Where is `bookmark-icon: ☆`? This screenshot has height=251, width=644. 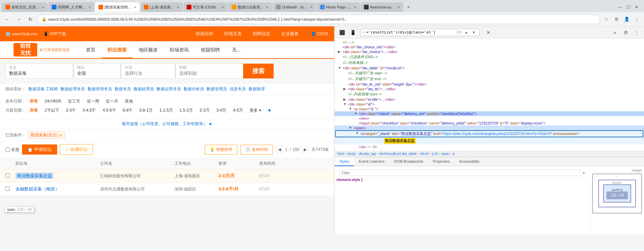
bookmark-icon: ☆ is located at coordinates (606, 19).